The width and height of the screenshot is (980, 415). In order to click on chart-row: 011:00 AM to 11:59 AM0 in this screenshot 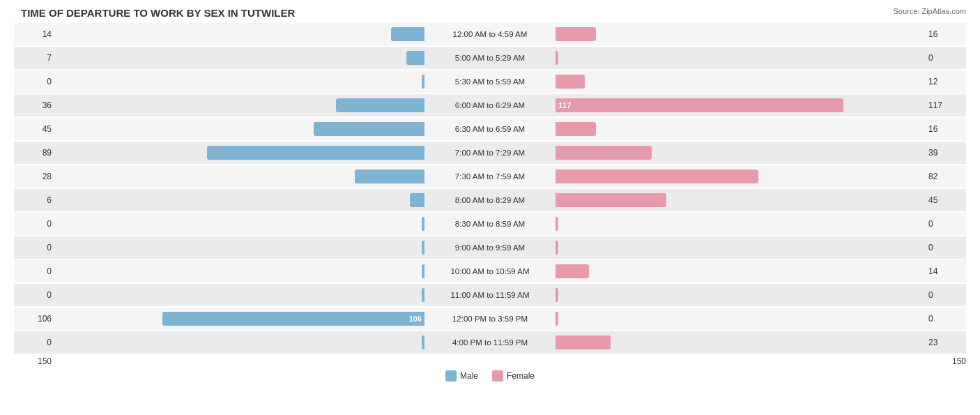, I will do `click(490, 295)`.